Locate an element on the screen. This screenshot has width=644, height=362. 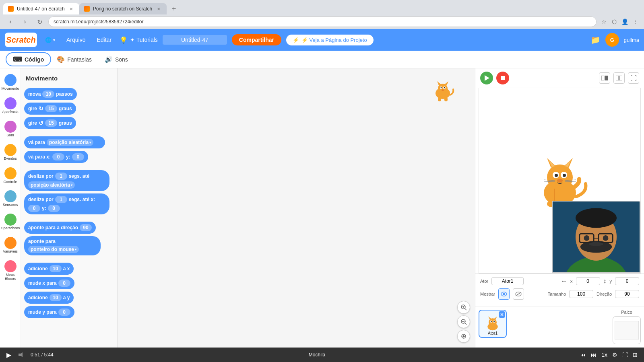
large-stage-button is located at coordinates (619, 78).